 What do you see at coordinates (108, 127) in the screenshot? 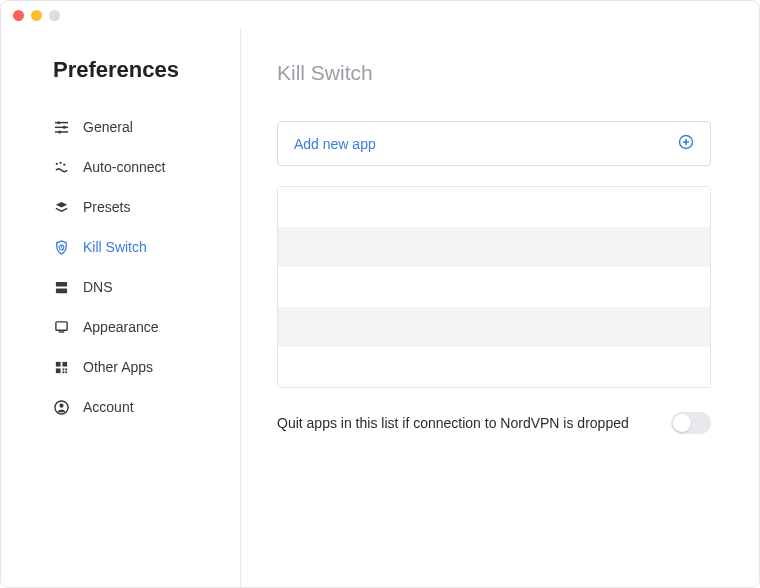
I see `sidebar-item-label: General` at bounding box center [108, 127].